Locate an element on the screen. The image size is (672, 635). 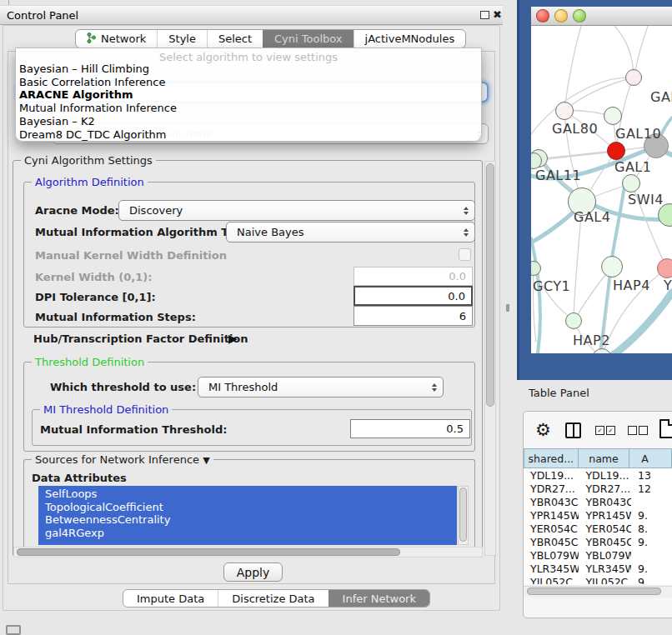
mi-threshold-label: Mutual Information Threshold: is located at coordinates (133, 430).